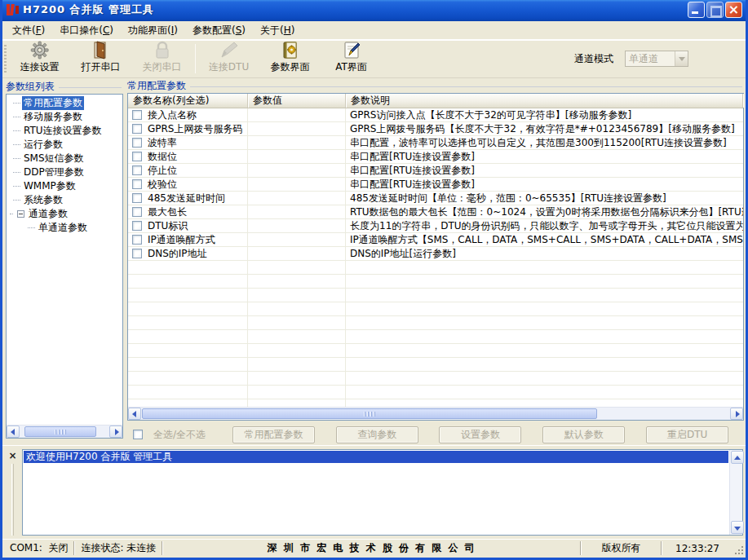 This screenshot has height=560, width=748. I want to click on table-row-7: 最大包长RTU数据包的最大包长【范围：0~1024，设置为0时将采用数据包分隔标…, so click(436, 212).